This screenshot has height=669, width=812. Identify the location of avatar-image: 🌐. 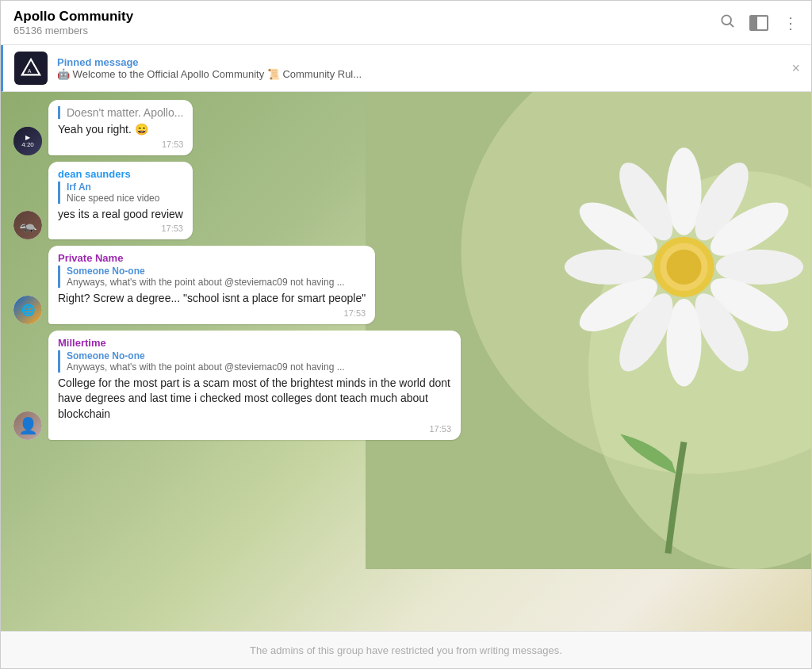
(28, 310).